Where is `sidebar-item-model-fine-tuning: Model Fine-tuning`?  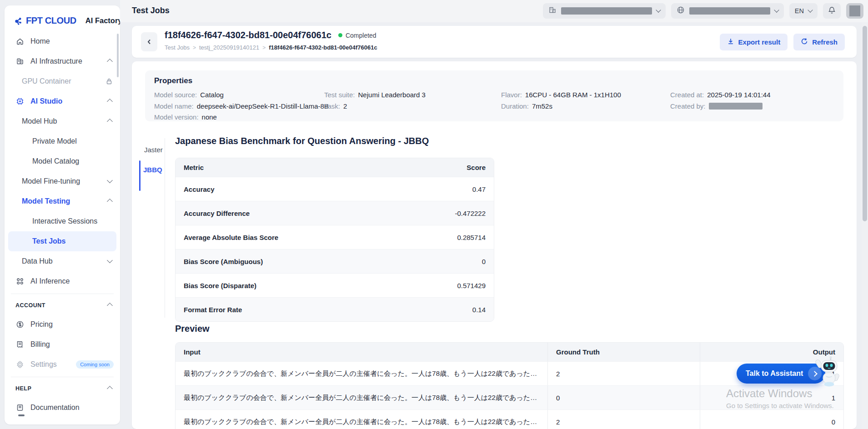 sidebar-item-model-fine-tuning: Model Fine-tuning is located at coordinates (62, 181).